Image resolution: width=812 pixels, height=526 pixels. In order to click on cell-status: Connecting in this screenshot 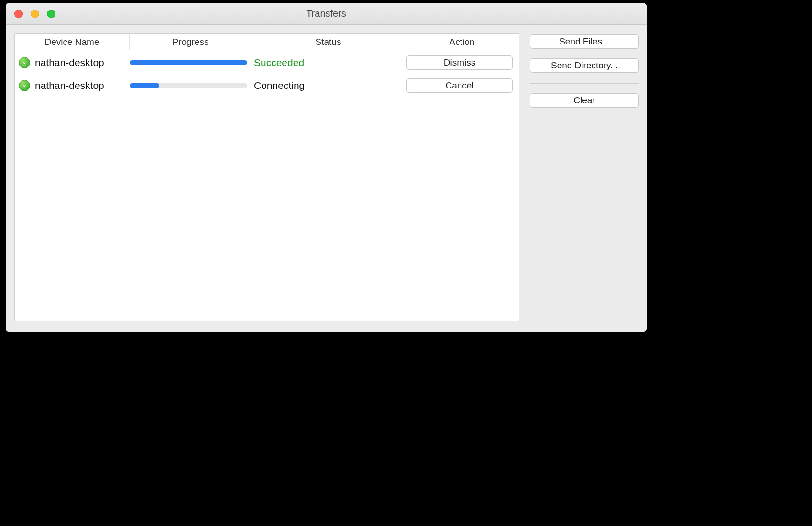, I will do `click(329, 86)`.